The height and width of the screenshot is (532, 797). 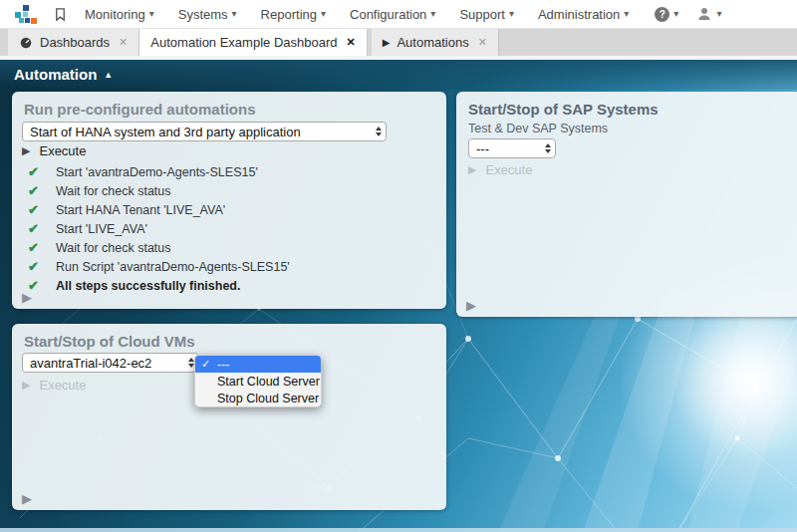 I want to click on menu-item-label: ---, so click(x=223, y=365).